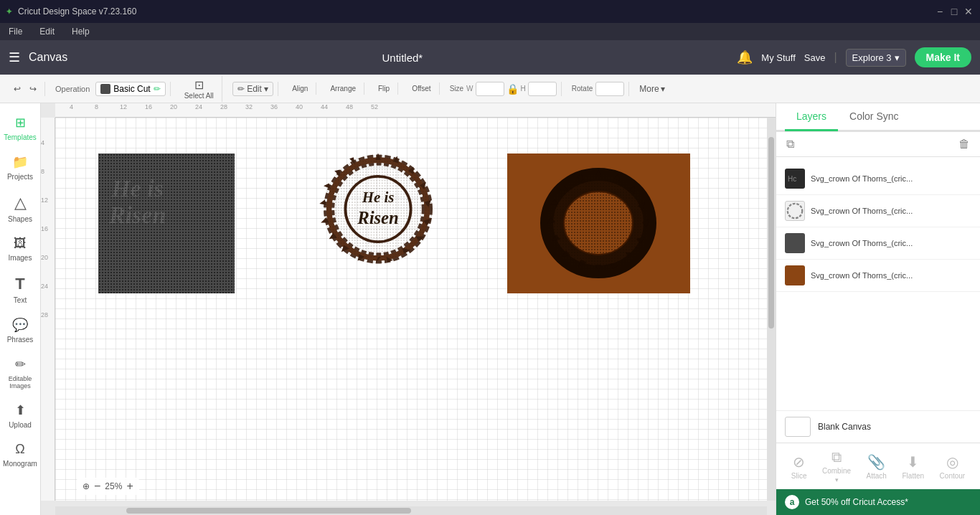 This screenshot has height=515, width=980. What do you see at coordinates (953, 462) in the screenshot?
I see `contour-icon: ◎` at bounding box center [953, 462].